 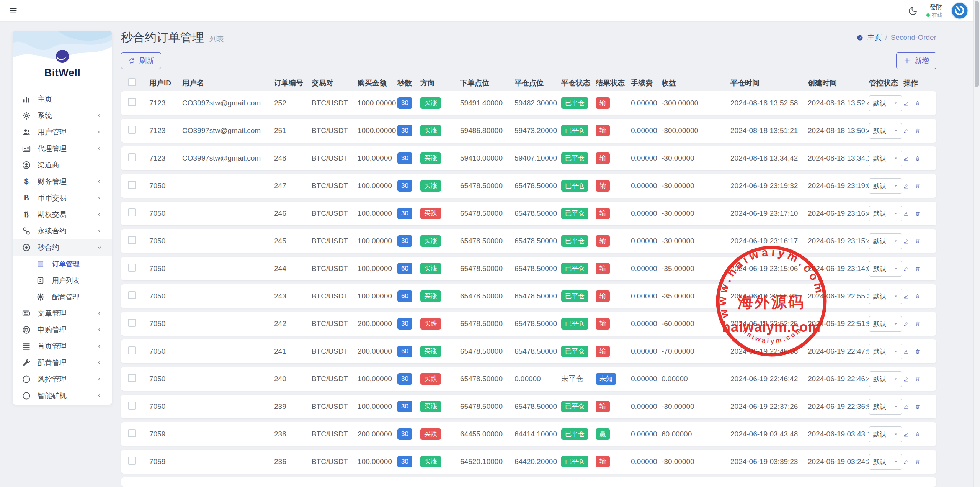 What do you see at coordinates (62, 99) in the screenshot?
I see `sidebar-item-主页: 主页` at bounding box center [62, 99].